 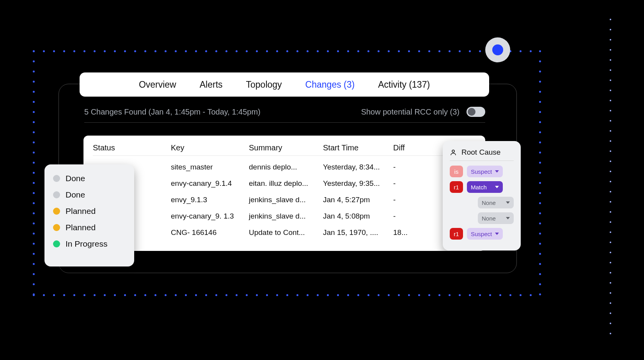 What do you see at coordinates (284, 150) in the screenshot?
I see `table-header-row: Status Key Summary Start Time Diff` at bounding box center [284, 150].